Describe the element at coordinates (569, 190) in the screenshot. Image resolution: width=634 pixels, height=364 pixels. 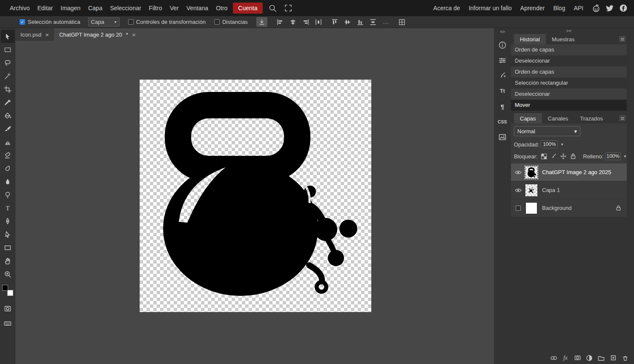
I see `layer-row-capa-1: Capa 1` at that location.